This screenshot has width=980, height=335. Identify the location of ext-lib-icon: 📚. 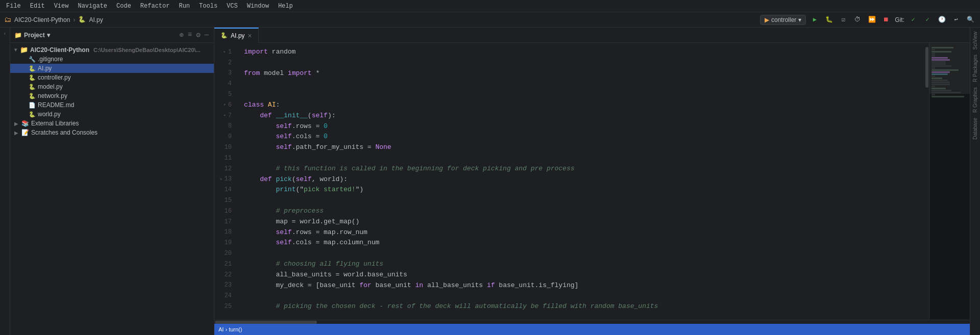
(26, 123).